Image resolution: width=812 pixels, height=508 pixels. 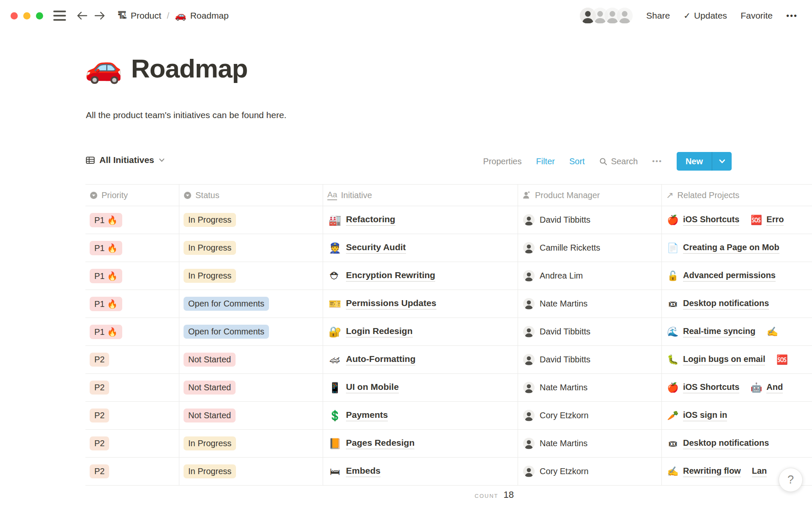 What do you see at coordinates (570, 248) in the screenshot?
I see `product-manager-name: Camille Ricketts` at bounding box center [570, 248].